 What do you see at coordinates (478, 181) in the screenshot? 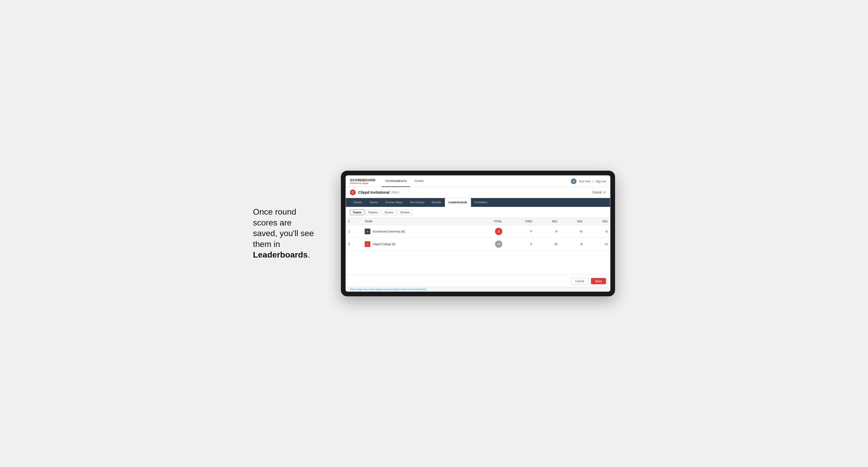
I see `top-nav: SCOREBOARD Powered by clippd TOURNAMENTS…` at bounding box center [478, 181].